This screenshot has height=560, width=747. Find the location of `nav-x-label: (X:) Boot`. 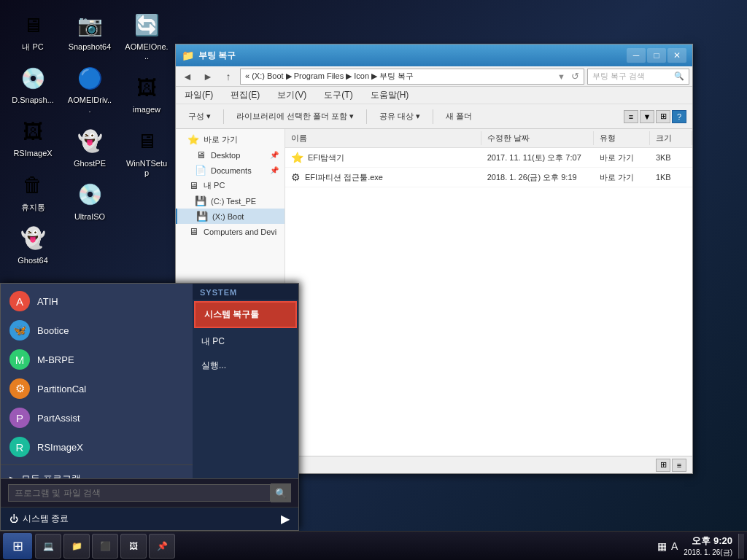

nav-x-label: (X:) Boot is located at coordinates (228, 217).